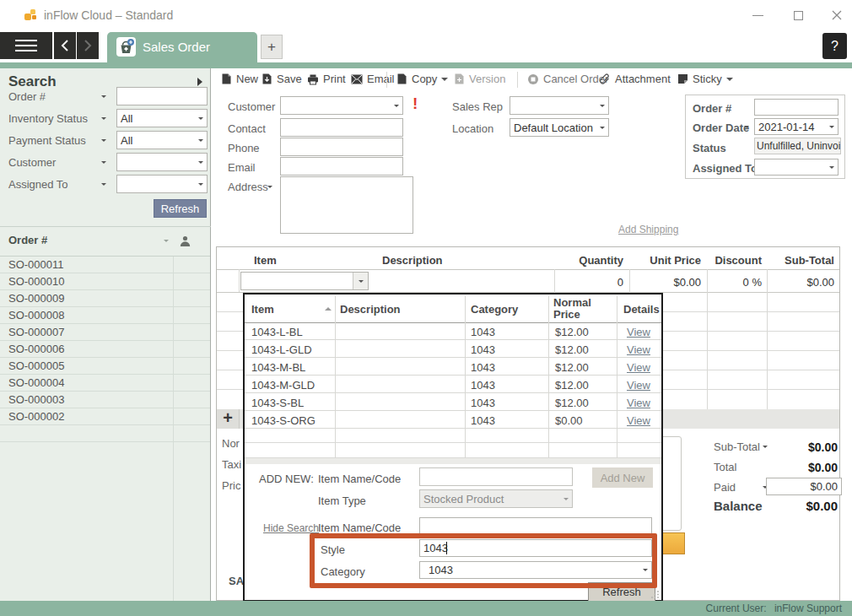  Describe the element at coordinates (251, 106) in the screenshot. I see `customer-label: Customer` at that location.